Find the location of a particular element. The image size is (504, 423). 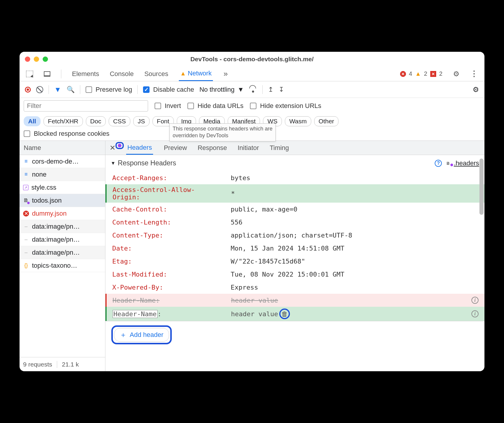

header-value: 556 is located at coordinates (355, 222).